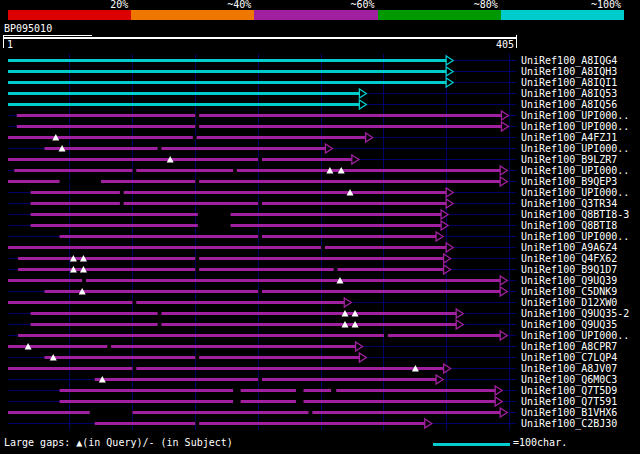 The height and width of the screenshot is (454, 640). What do you see at coordinates (316, 5) in the screenshot?
I see `identity-scale-labels: 20%~40%~60%~80%~100%` at bounding box center [316, 5].